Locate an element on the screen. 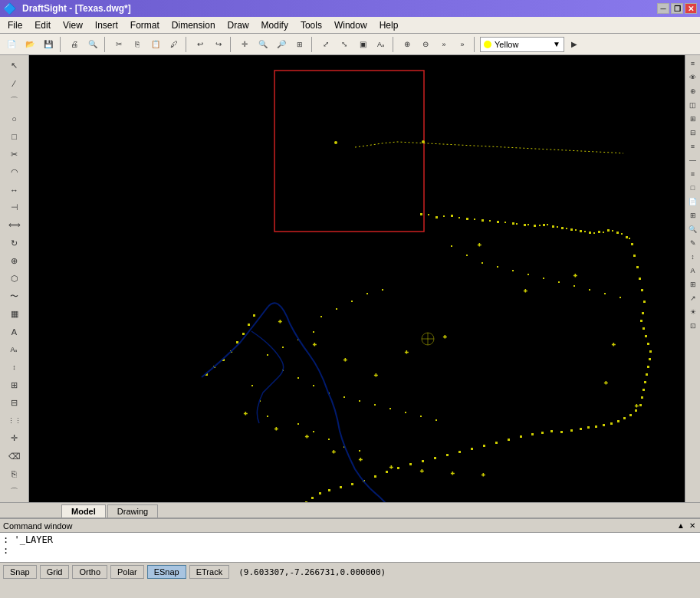 The image size is (700, 598). menu-view: View is located at coordinates (73, 25).